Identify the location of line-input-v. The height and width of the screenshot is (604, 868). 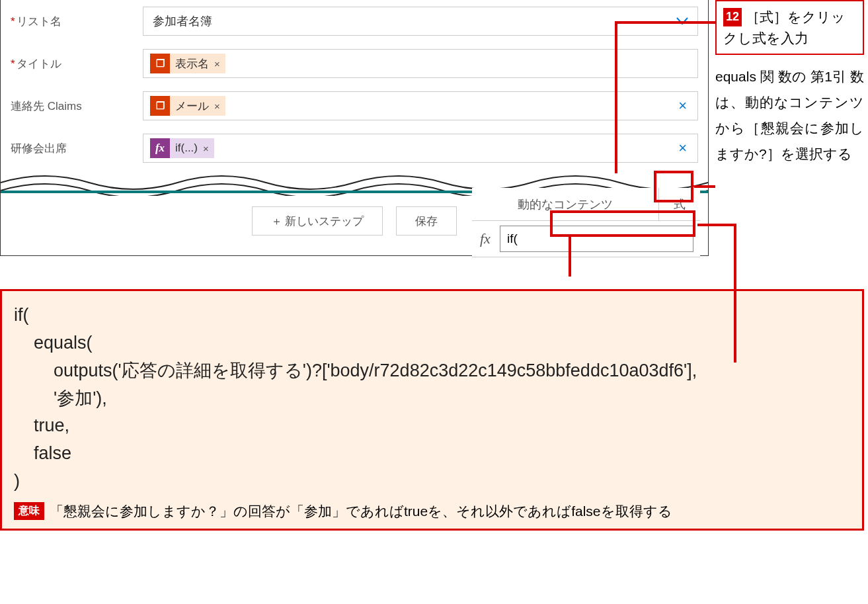
(570, 257).